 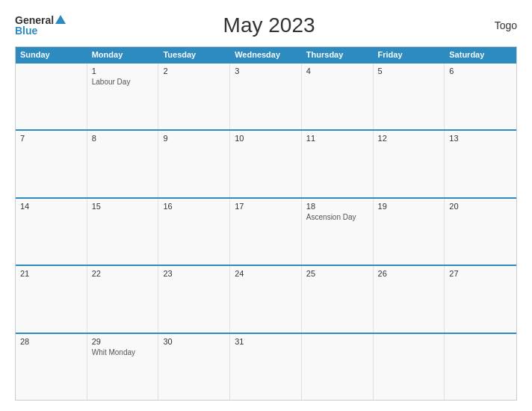 What do you see at coordinates (266, 164) in the screenshot?
I see `calendar-cell: 10` at bounding box center [266, 164].